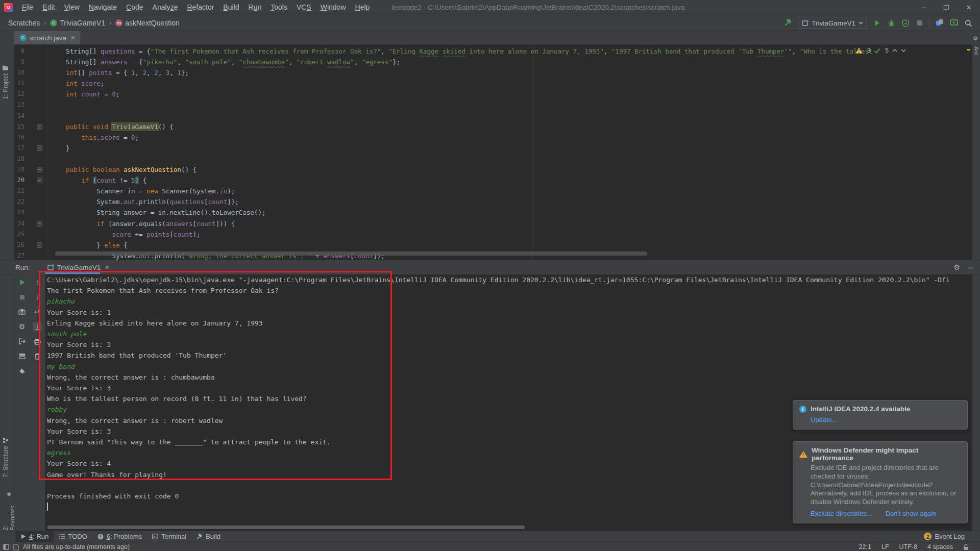  I want to click on tool-window-button-build: Build, so click(208, 537).